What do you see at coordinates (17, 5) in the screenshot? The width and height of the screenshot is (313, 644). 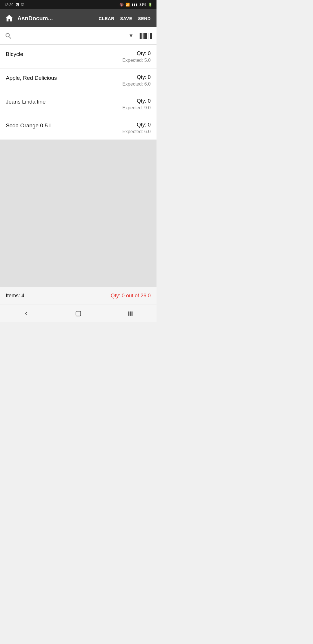 I see `image-icon: 🖼` at bounding box center [17, 5].